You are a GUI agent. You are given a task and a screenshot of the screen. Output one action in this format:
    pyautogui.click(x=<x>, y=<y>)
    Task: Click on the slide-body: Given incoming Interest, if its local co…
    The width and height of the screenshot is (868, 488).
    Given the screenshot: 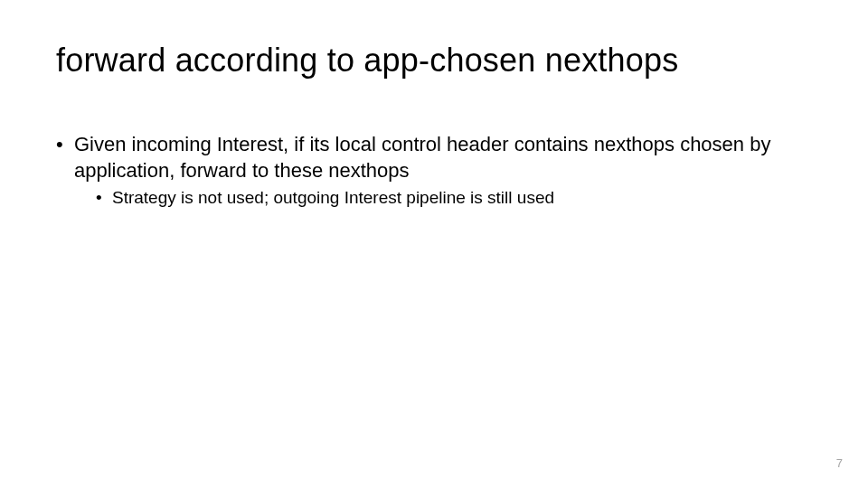 What is the action you would take?
    pyautogui.click(x=435, y=174)
    